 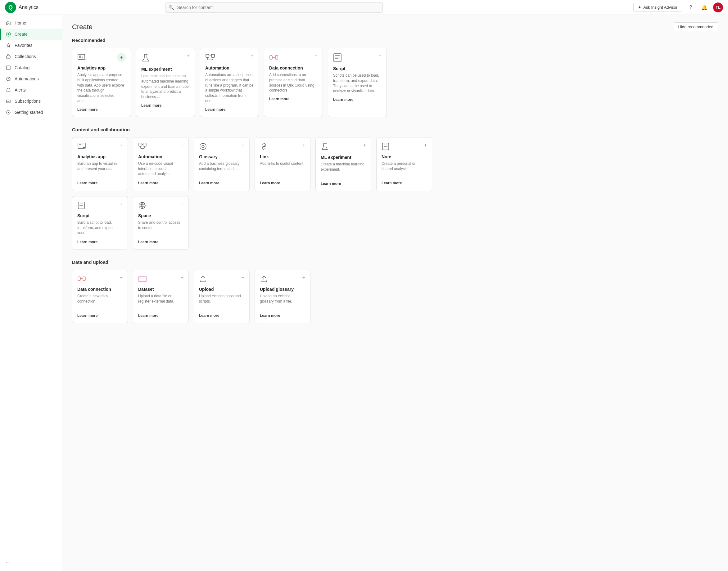 I want to click on favorites-icon, so click(x=9, y=45).